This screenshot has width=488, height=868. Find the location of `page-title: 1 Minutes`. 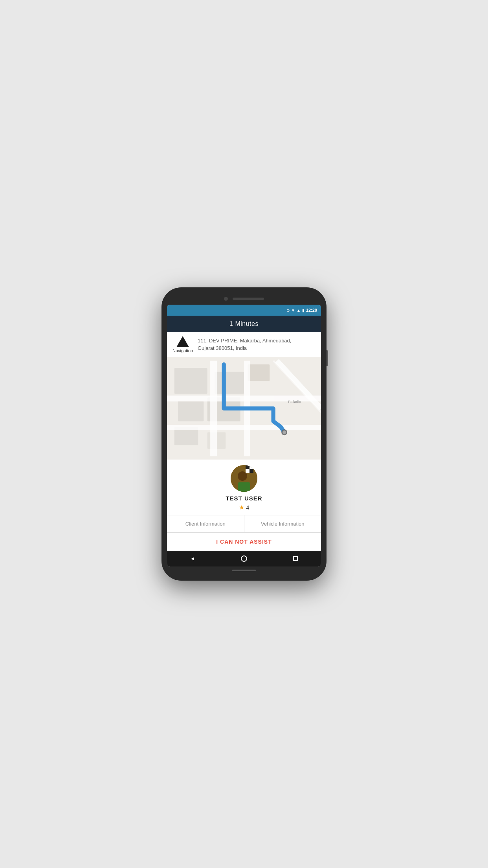

page-title: 1 Minutes is located at coordinates (244, 324).